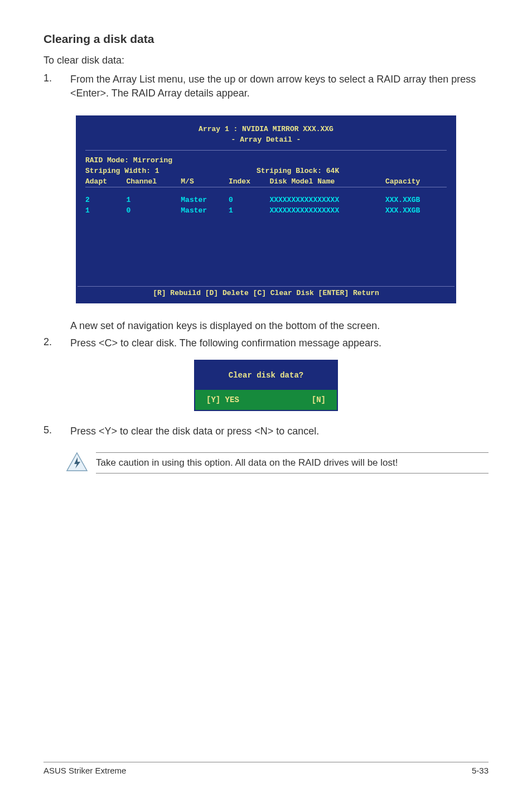 The width and height of the screenshot is (532, 802). Describe the element at coordinates (85, 771) in the screenshot. I see `footer-left: ASUS Striker Extreme` at that location.